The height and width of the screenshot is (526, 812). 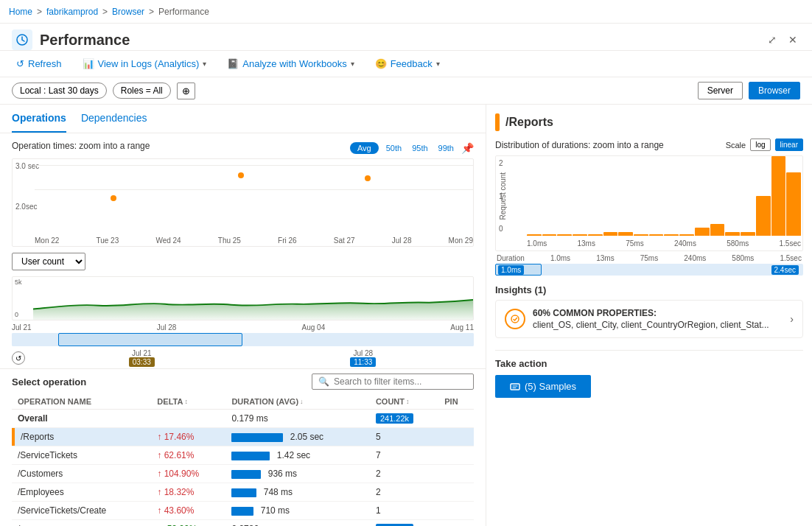 What do you see at coordinates (39, 119) in the screenshot?
I see `tab-operations: Operations` at bounding box center [39, 119].